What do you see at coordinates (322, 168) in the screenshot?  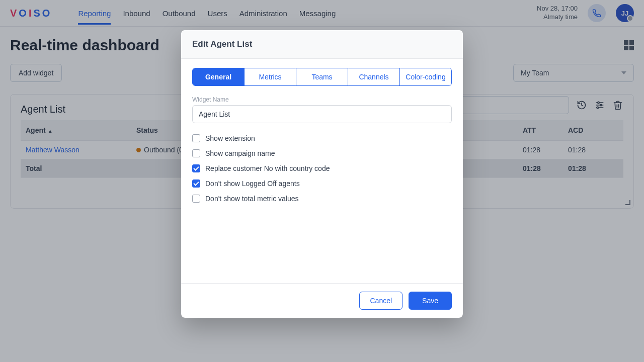 I see `options-list: Show extensionShow campaign nameReplace …` at bounding box center [322, 168].